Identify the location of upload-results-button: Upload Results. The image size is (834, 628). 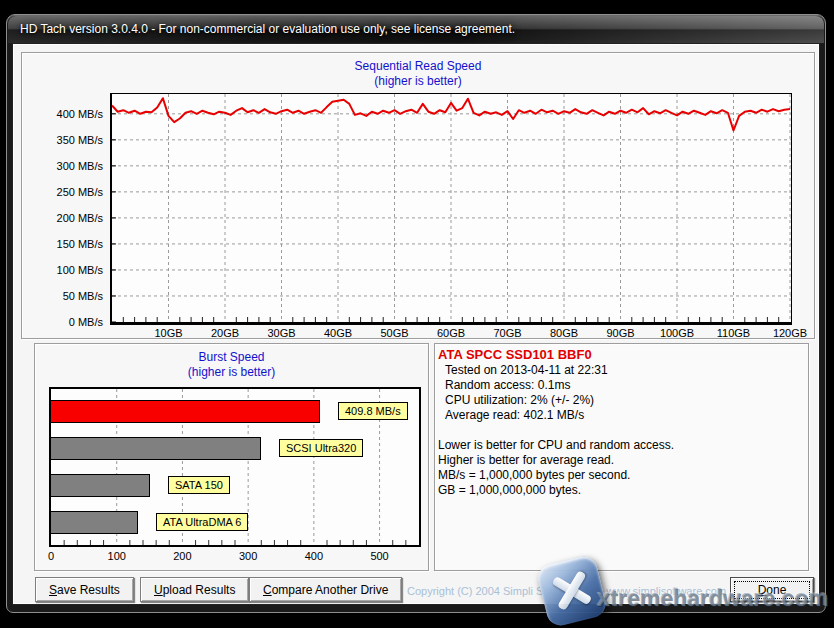
(194, 590).